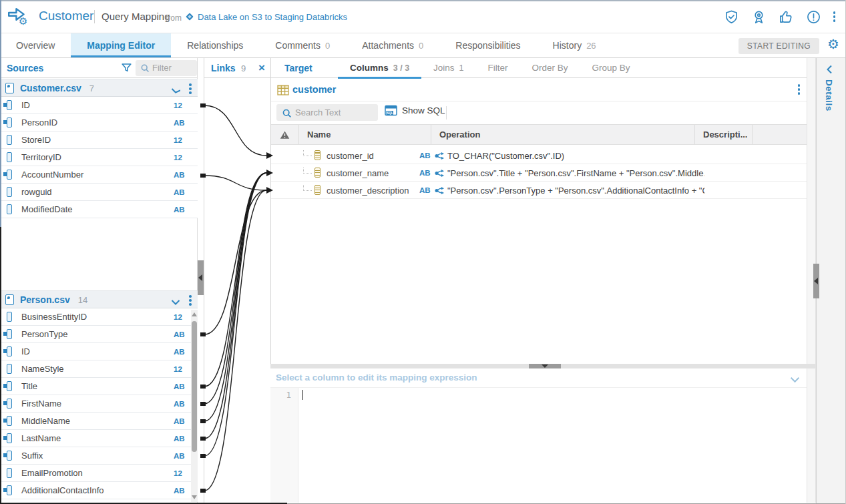 The width and height of the screenshot is (846, 504). What do you see at coordinates (99, 175) in the screenshot?
I see `source-column-row: AccountNumberAB` at bounding box center [99, 175].